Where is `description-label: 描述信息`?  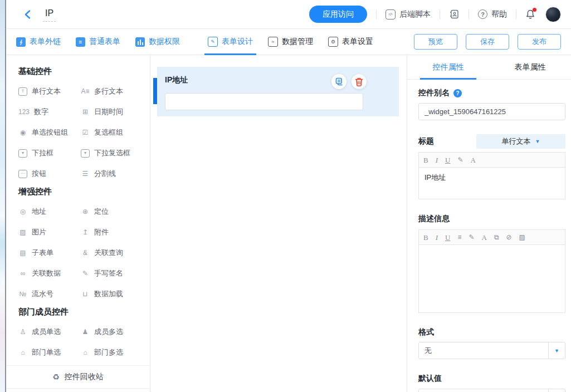
description-label: 描述信息 is located at coordinates (492, 219).